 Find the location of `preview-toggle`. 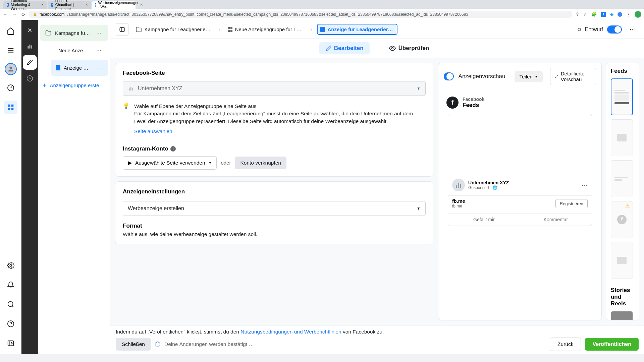

preview-toggle is located at coordinates (449, 76).